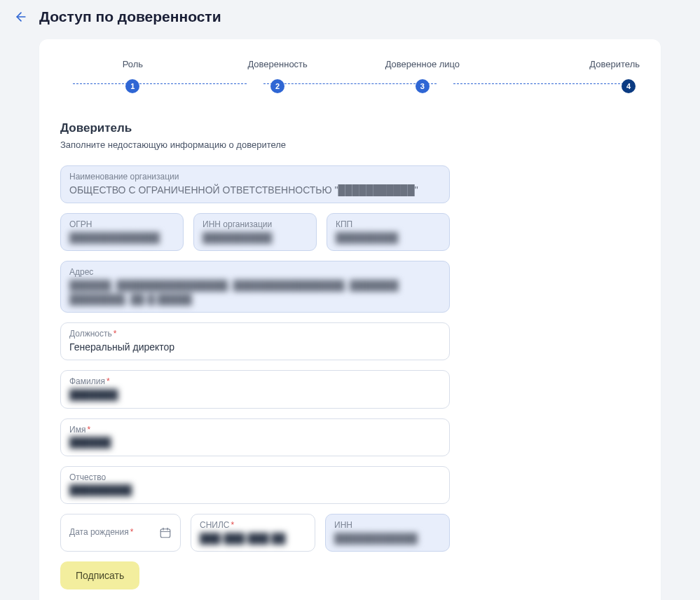  What do you see at coordinates (165, 533) in the screenshot?
I see `calendar-icon` at bounding box center [165, 533].